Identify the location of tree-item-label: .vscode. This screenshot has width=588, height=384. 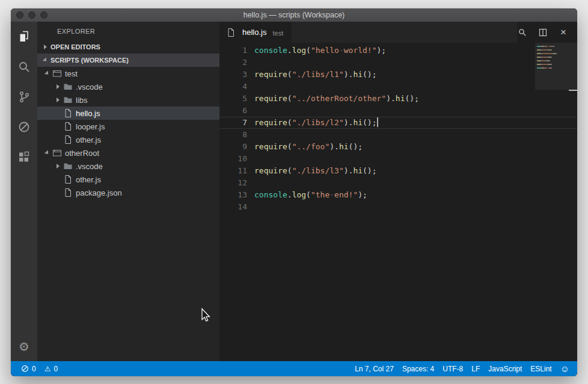
(89, 166).